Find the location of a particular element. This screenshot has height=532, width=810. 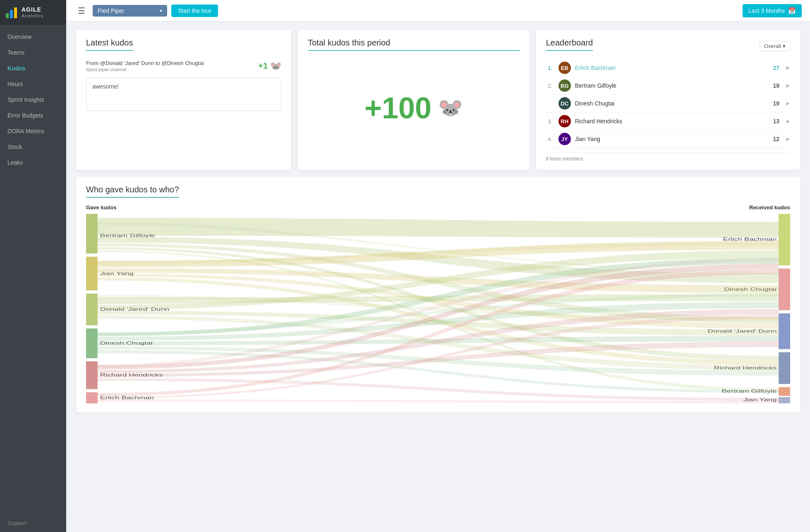

kudos-amount: +1 is located at coordinates (263, 66).